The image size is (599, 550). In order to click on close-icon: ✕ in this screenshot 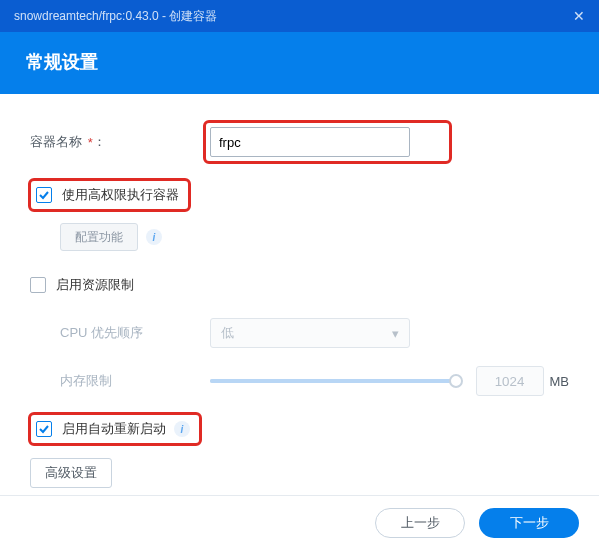, I will do `click(579, 16)`.